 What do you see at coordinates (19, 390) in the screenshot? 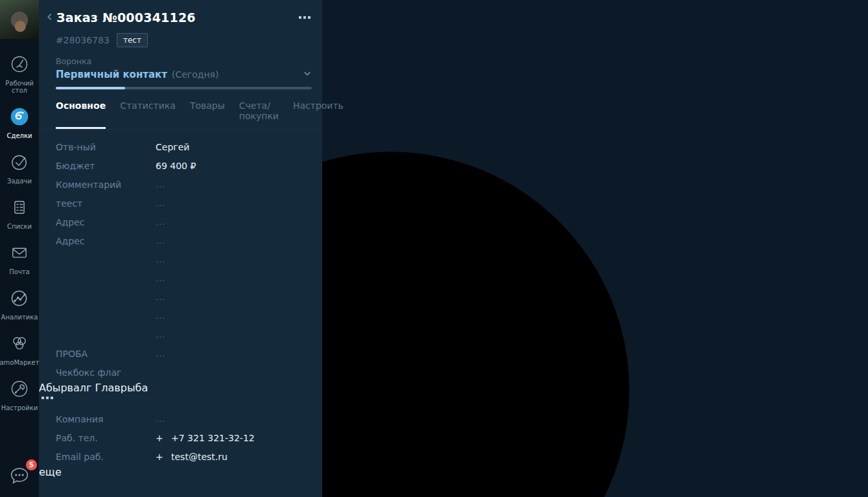
I see `settings-icon` at bounding box center [19, 390].